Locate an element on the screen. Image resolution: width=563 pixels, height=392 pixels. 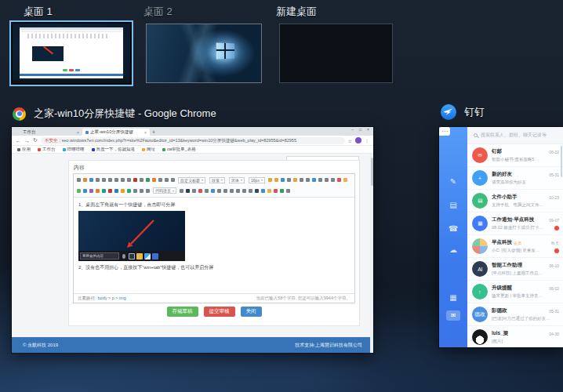
bookmark-star-icon: ☆ is located at coordinates (350, 141).